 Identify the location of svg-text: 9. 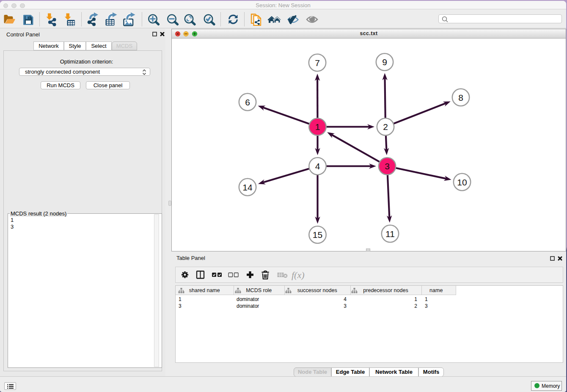
(385, 62).